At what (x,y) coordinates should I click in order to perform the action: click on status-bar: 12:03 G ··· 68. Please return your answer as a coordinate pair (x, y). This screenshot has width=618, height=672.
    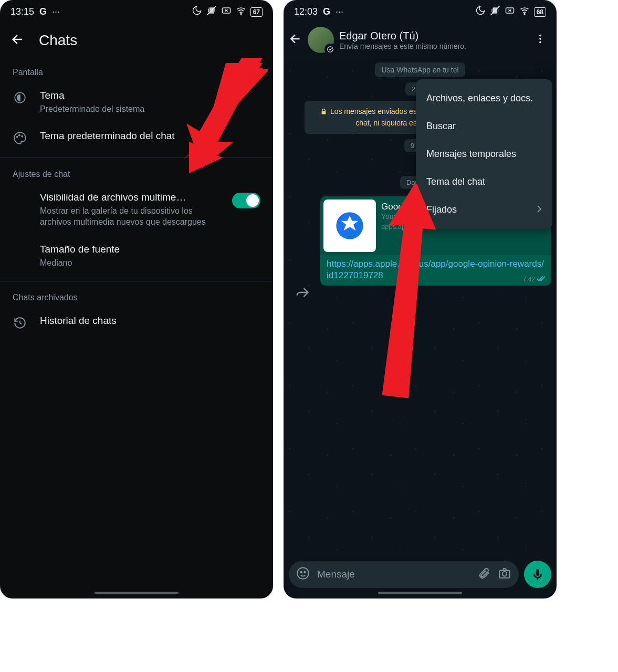
    Looking at the image, I should click on (420, 10).